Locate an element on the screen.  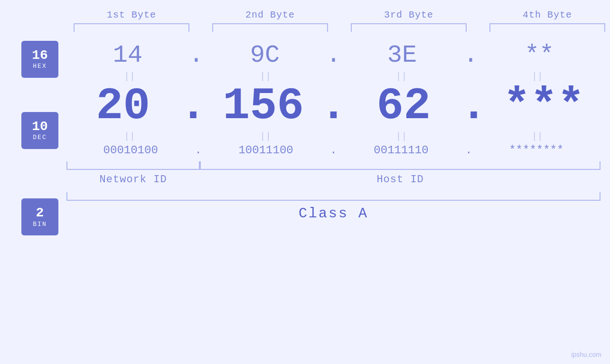
network-bracket is located at coordinates (133, 166).